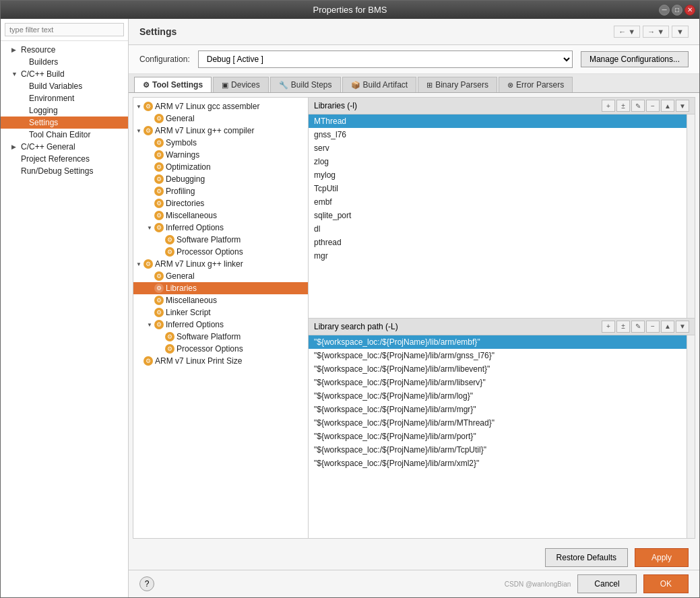 Image resolution: width=700 pixels, height=598 pixels. Describe the element at coordinates (221, 191) in the screenshot. I see `ltree-profiling: ⚙ Profiling` at that location.